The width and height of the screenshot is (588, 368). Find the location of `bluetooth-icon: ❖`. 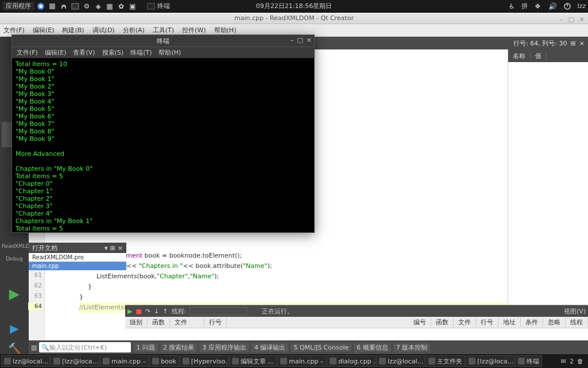

bluetooth-icon: ❖ is located at coordinates (537, 6).